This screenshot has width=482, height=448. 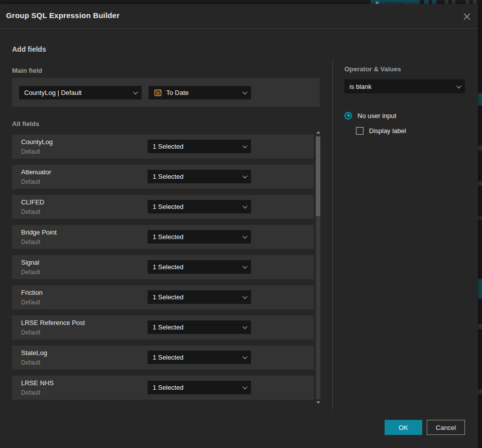 I want to click on field-row: CLIFED Default 1 Selected, so click(x=163, y=207).